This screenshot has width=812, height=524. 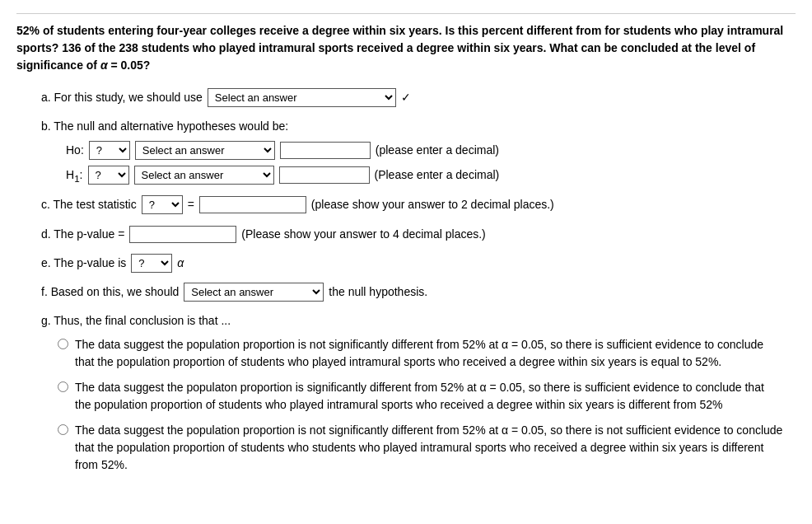 I want to click on part-f-suffix: the null hypothesis., so click(x=378, y=292).